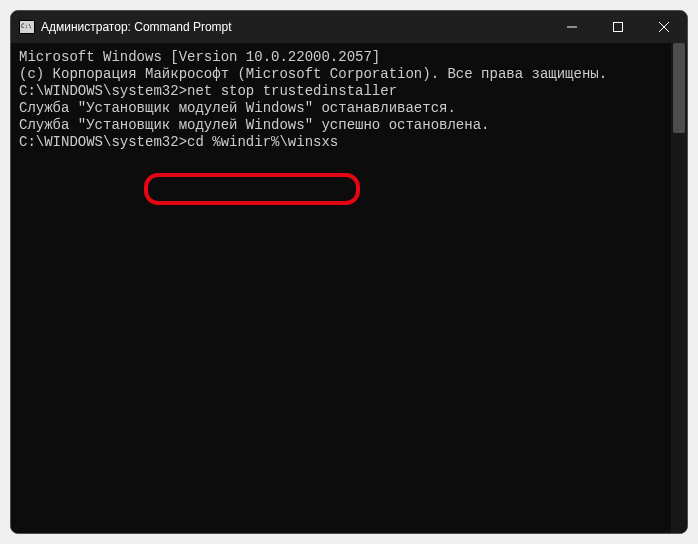 The height and width of the screenshot is (544, 698). I want to click on minimize-icon, so click(572, 27).